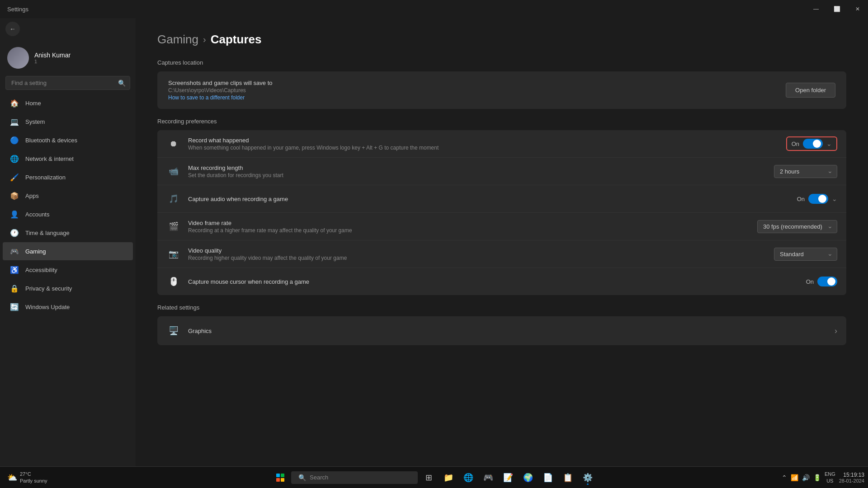 This screenshot has height=488, width=868. Describe the element at coordinates (14, 233) in the screenshot. I see `nav-icon-time: 🕐` at that location.